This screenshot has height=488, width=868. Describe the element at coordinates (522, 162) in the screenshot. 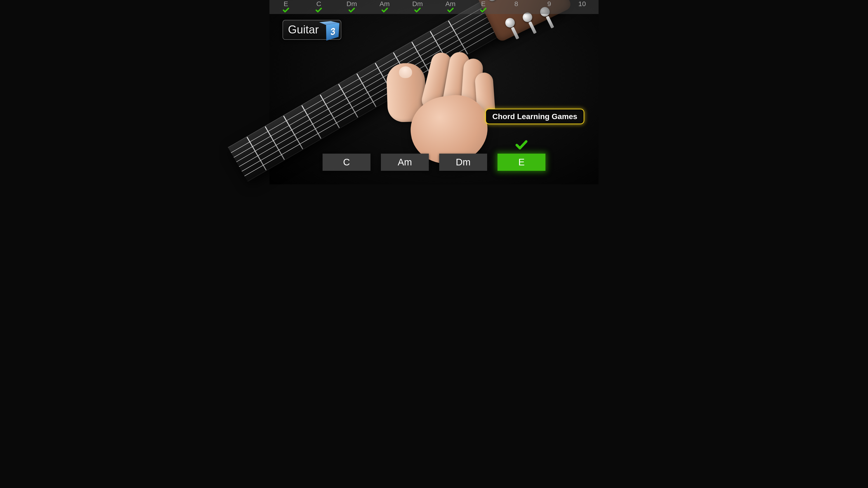

I see `answer-button-e: E` at that location.